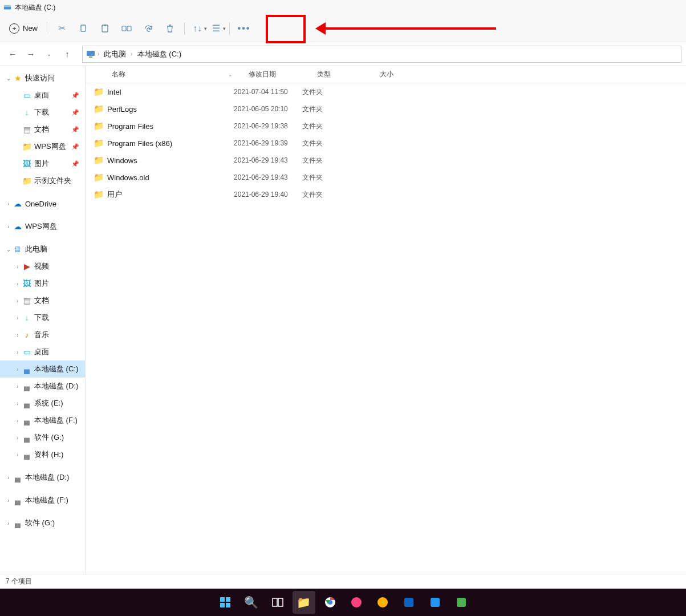 The height and width of the screenshot is (616, 686). What do you see at coordinates (385, 194) in the screenshot?
I see `table-row: 📁用户2021-06-29 19:40文件夹` at bounding box center [385, 194].